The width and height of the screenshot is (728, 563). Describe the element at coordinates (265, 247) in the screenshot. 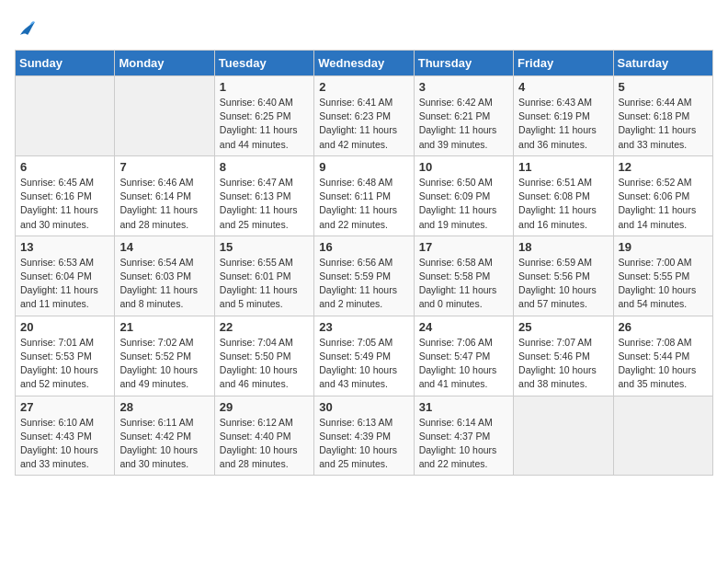

I see `day-number: 15` at that location.